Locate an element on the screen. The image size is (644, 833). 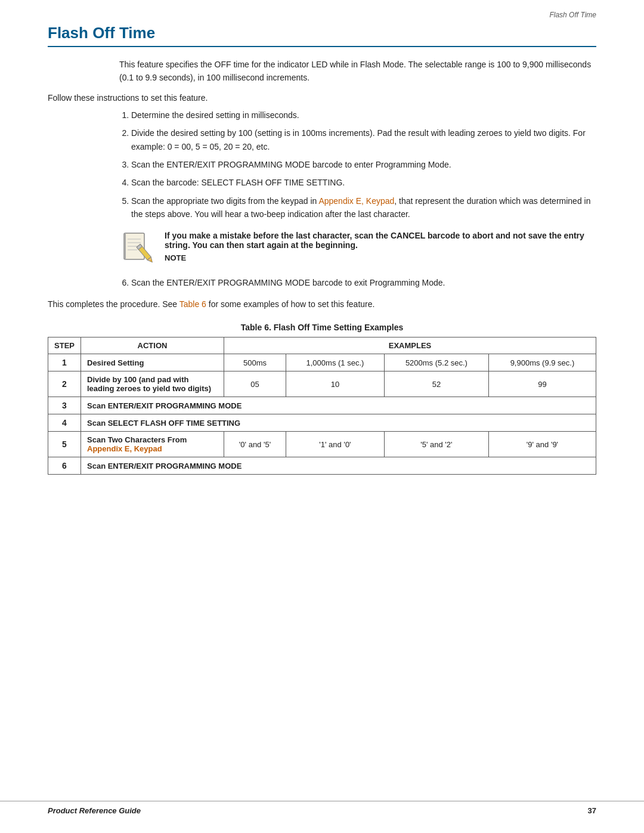
conclusion-text: This completes the procedure. See Table … is located at coordinates (322, 304).